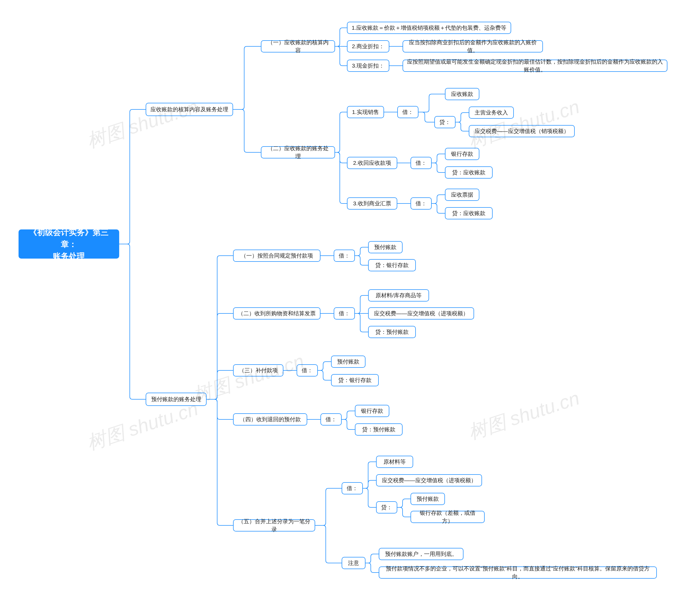  What do you see at coordinates (69, 244) in the screenshot?
I see `root-node: 《初级会计实务》第三章：账务处理` at bounding box center [69, 244].